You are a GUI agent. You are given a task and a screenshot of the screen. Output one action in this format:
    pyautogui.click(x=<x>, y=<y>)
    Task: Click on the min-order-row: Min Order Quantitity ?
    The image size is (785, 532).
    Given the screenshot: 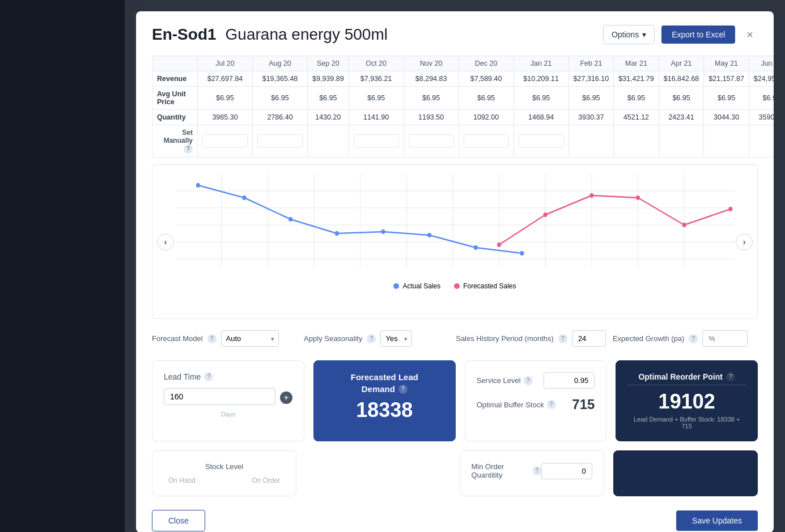 What is the action you would take?
    pyautogui.click(x=532, y=471)
    